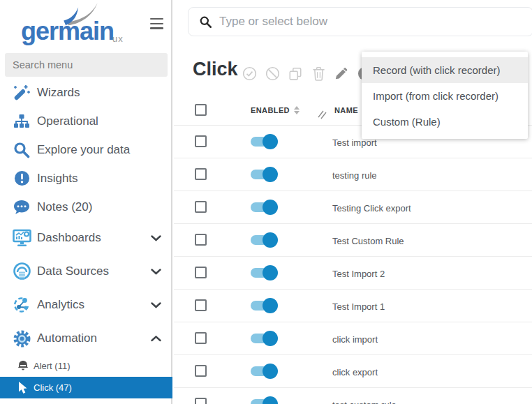 The image size is (532, 404). I want to click on sidebar-item-automation: Automation, so click(87, 338).